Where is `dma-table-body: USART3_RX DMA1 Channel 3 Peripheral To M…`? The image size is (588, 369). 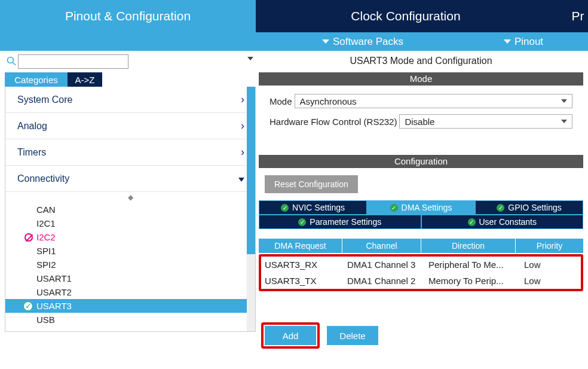
dma-table-body: USART3_RX DMA1 Channel 3 Peripheral To M… is located at coordinates (421, 273).